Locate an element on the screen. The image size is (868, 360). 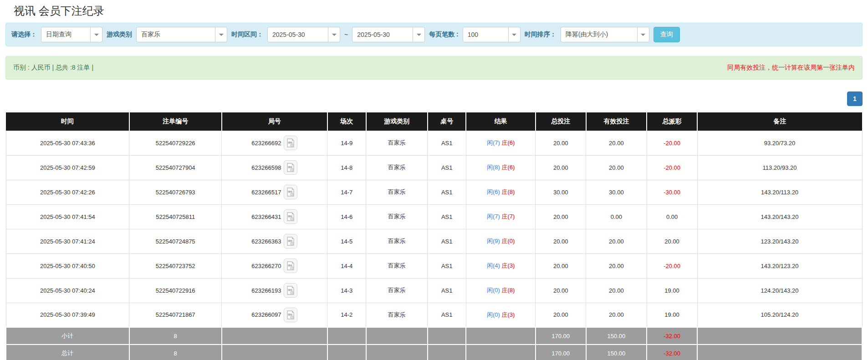
header-bet-id: 注单编号 is located at coordinates (176, 122).